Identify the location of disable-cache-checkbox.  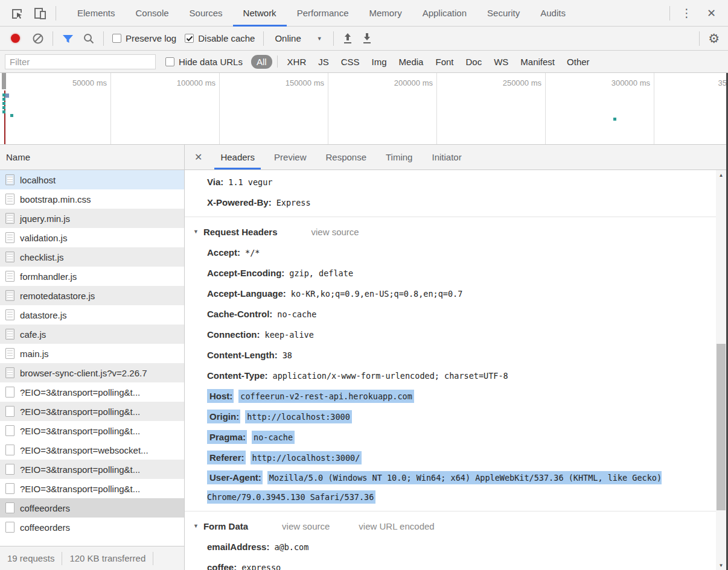
(190, 39).